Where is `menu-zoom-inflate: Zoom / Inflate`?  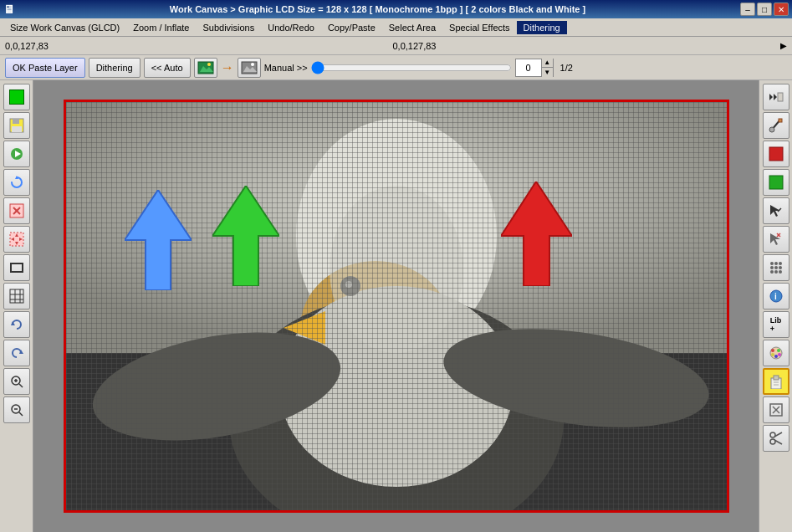 menu-zoom-inflate: Zoom / Inflate is located at coordinates (161, 28).